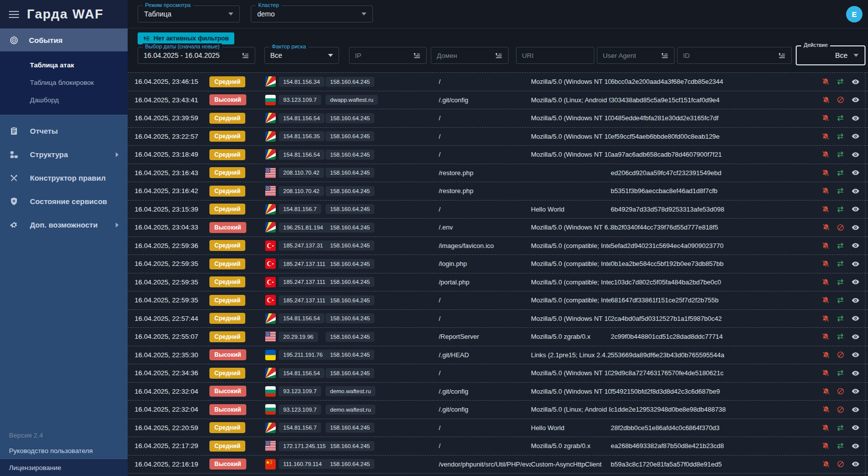 Image resolution: width=868 pixels, height=476 pixels. What do you see at coordinates (498, 82) in the screenshot?
I see `table-row: 16.04.2025, 23:46:15 Средний 154.81.156.…` at bounding box center [498, 82].